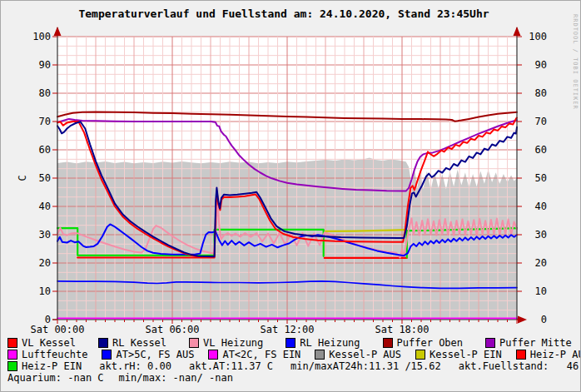 The width and height of the screenshot is (581, 392). I want to click on y-axis-tick-label-right: 20, so click(536, 263).